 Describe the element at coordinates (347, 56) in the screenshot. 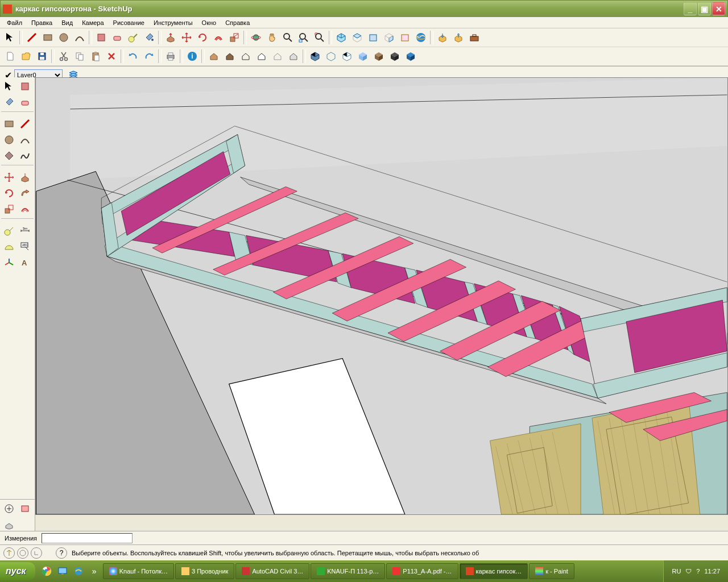

I see `hiddenline-face-tool` at that location.